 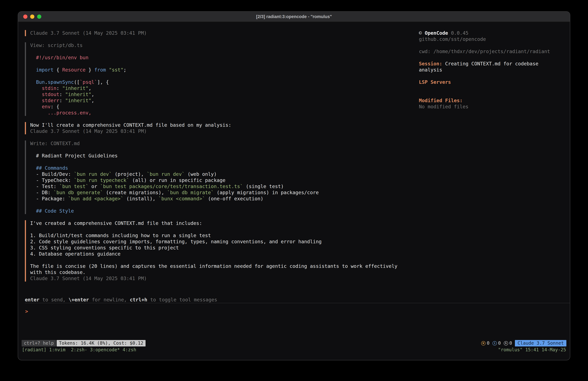 What do you see at coordinates (294, 17) in the screenshot?
I see `window-title: [2/3] radiant:3:opencode - "romulus"` at bounding box center [294, 17].